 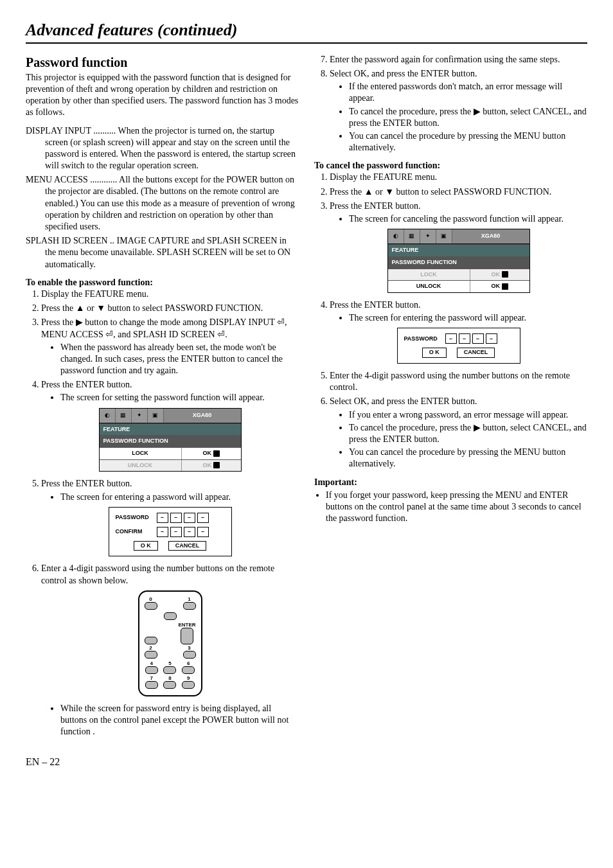 What do you see at coordinates (459, 60) in the screenshot?
I see `step-7: Enter the password again for confirmatio…` at bounding box center [459, 60].